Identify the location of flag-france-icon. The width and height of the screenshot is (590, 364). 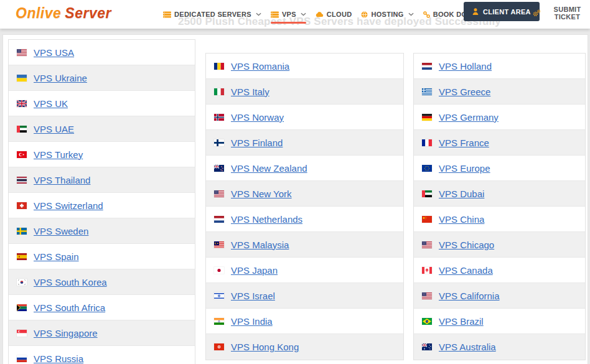
(427, 143).